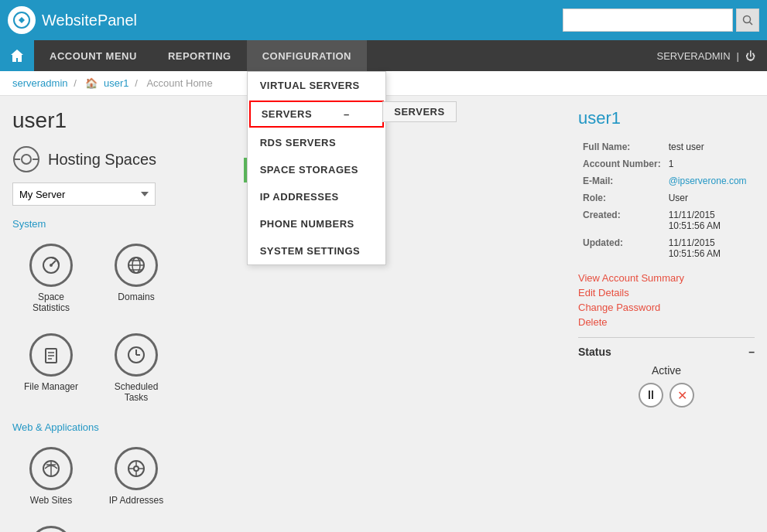 The height and width of the screenshot is (532, 767). I want to click on page-title: user1, so click(115, 121).